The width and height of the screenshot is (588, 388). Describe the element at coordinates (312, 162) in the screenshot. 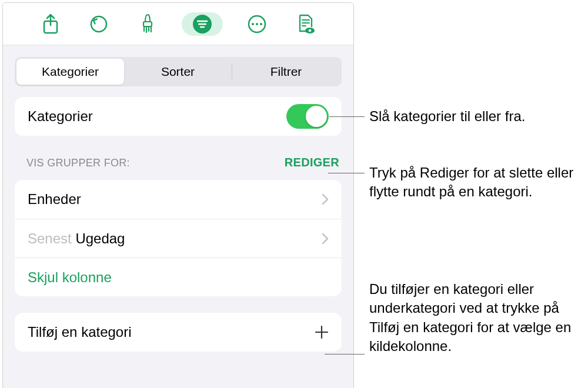

I see `edit-button: REDIGER` at that location.